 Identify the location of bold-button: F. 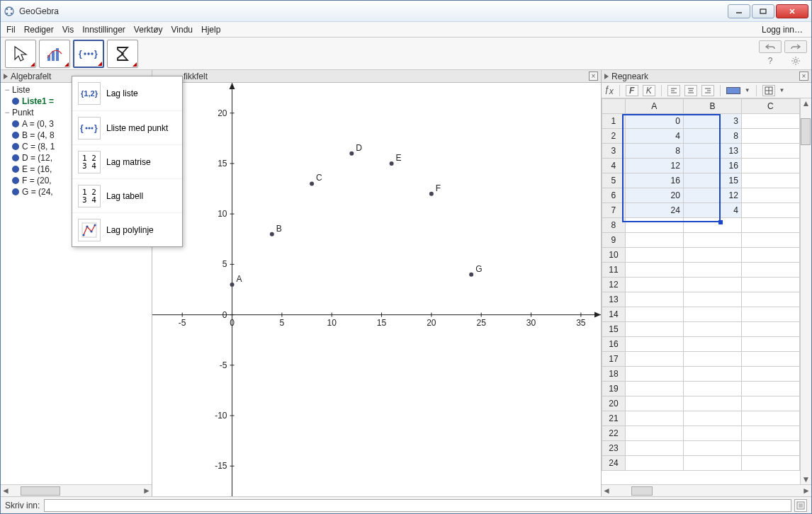
(632, 91).